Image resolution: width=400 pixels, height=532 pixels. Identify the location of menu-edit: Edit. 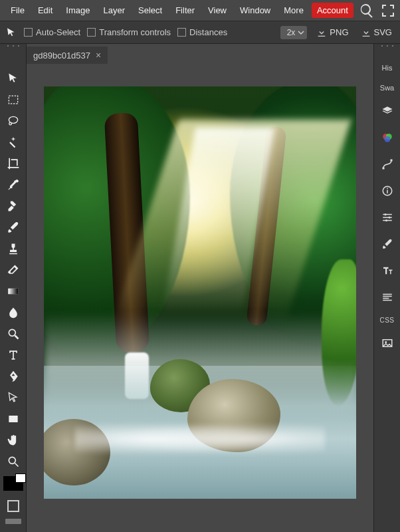
(45, 11).